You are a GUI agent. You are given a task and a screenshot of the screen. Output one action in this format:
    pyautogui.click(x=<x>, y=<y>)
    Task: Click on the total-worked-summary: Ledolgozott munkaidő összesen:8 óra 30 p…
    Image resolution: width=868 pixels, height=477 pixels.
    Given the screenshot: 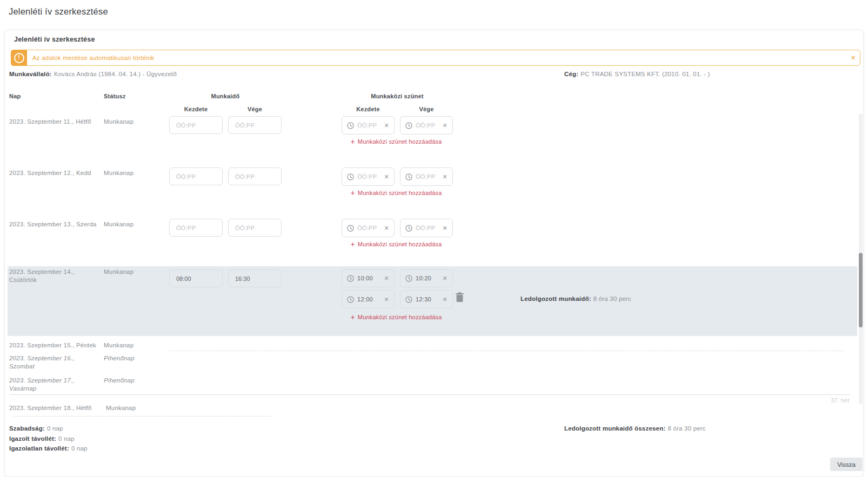 What is the action you would take?
    pyautogui.click(x=635, y=428)
    